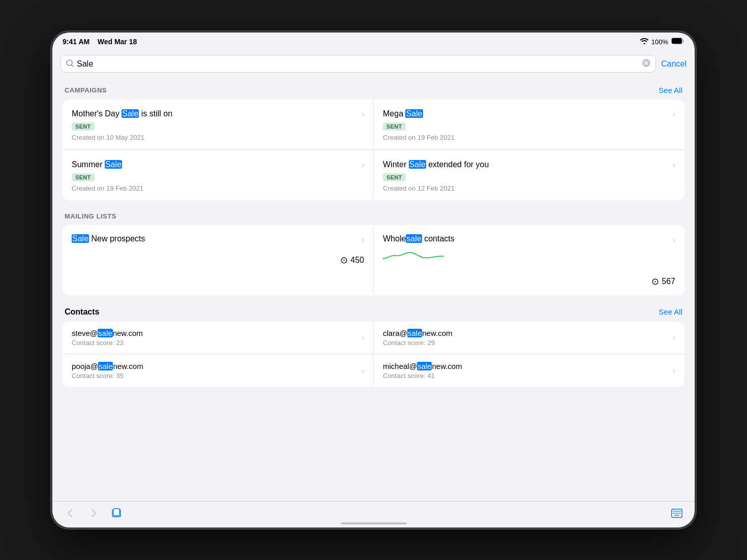 The width and height of the screenshot is (747, 560). What do you see at coordinates (76, 42) in the screenshot?
I see `time-text: 9:41 AM` at bounding box center [76, 42].